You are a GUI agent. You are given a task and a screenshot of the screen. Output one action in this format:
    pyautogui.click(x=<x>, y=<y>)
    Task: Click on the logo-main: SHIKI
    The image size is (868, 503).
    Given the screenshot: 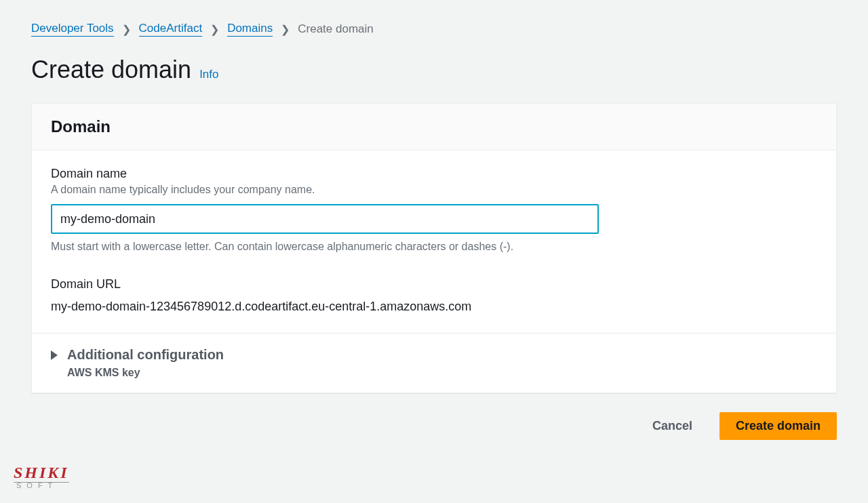 What is the action you would take?
    pyautogui.click(x=41, y=473)
    